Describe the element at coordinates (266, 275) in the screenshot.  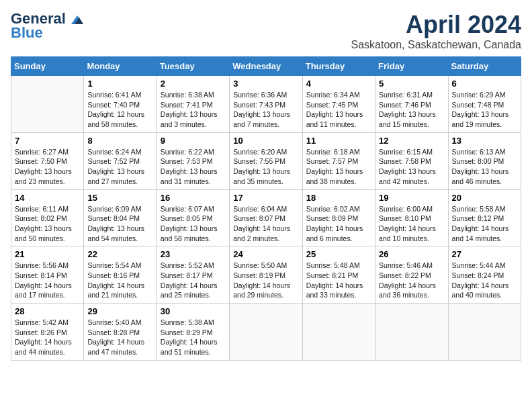
I see `calendar-week-4: 21Sunrise: 5:56 AM Sunset: 8:14 PM Dayli…` at that location.